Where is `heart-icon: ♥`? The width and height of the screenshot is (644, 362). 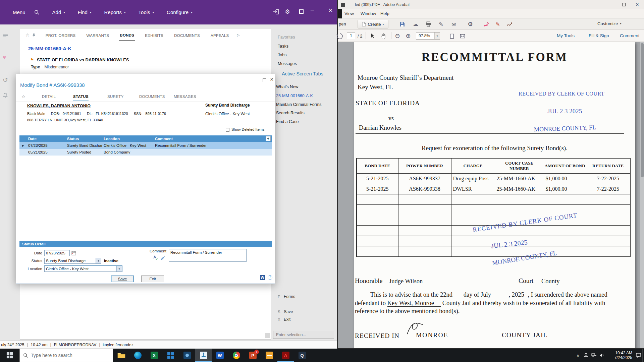 heart-icon: ♥ is located at coordinates (4, 58).